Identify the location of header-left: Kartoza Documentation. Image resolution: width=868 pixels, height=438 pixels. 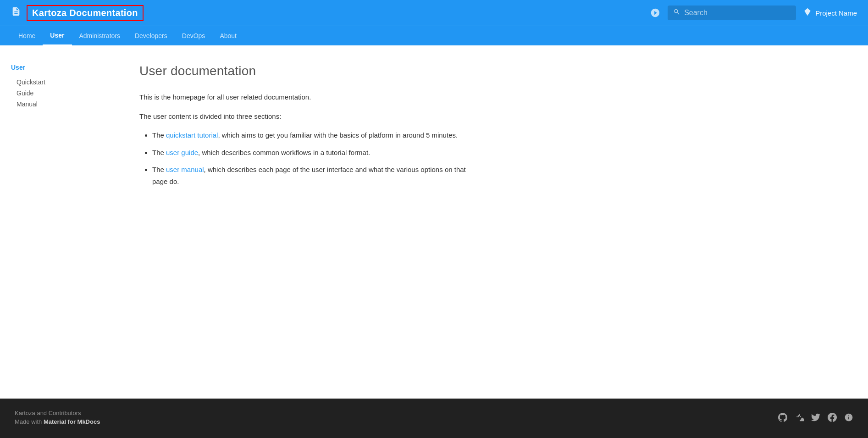
(77, 13).